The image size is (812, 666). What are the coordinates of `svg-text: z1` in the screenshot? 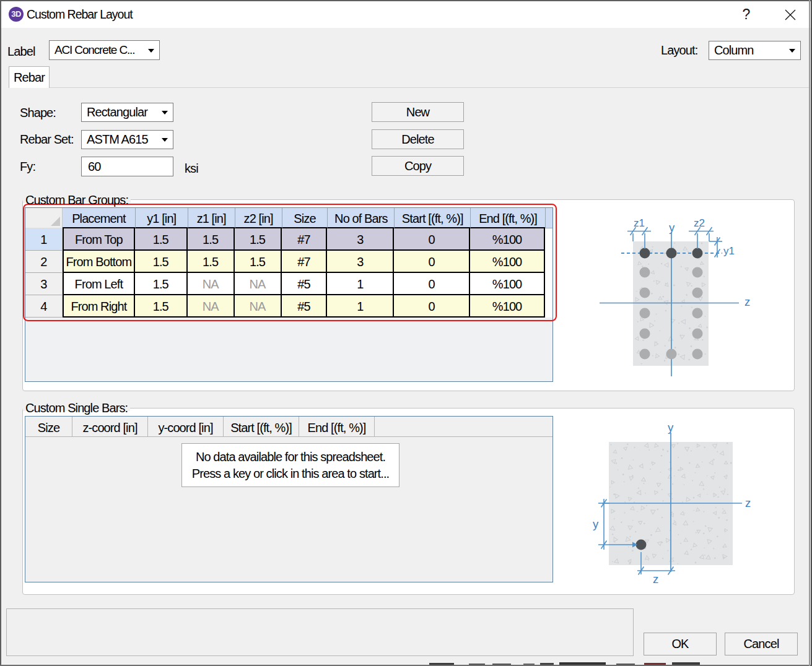 It's located at (639, 223).